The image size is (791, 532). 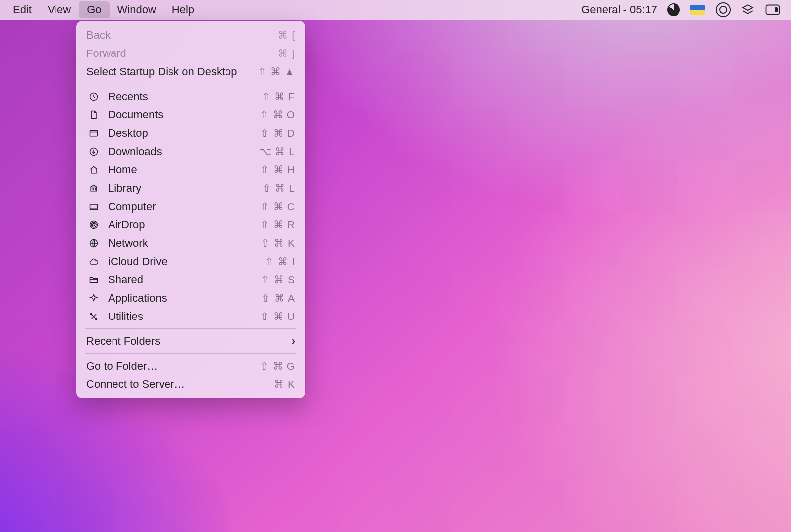 I want to click on menu-item-label: Home, so click(x=123, y=170).